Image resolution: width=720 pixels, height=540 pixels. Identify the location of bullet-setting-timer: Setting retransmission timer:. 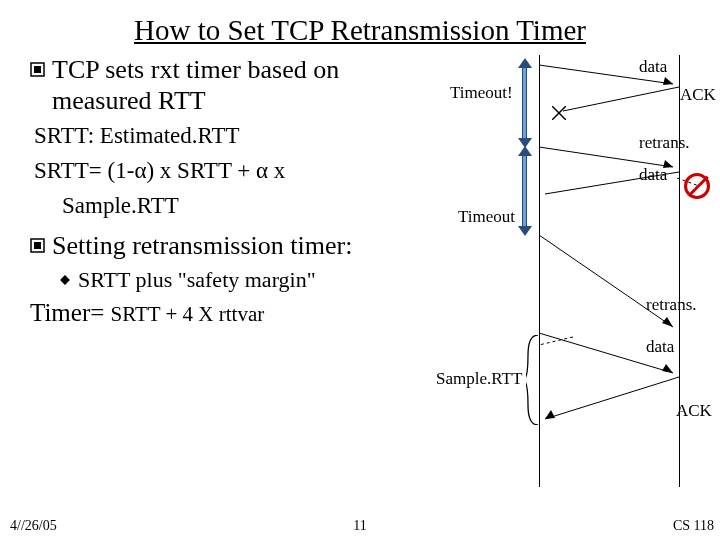
(235, 246).